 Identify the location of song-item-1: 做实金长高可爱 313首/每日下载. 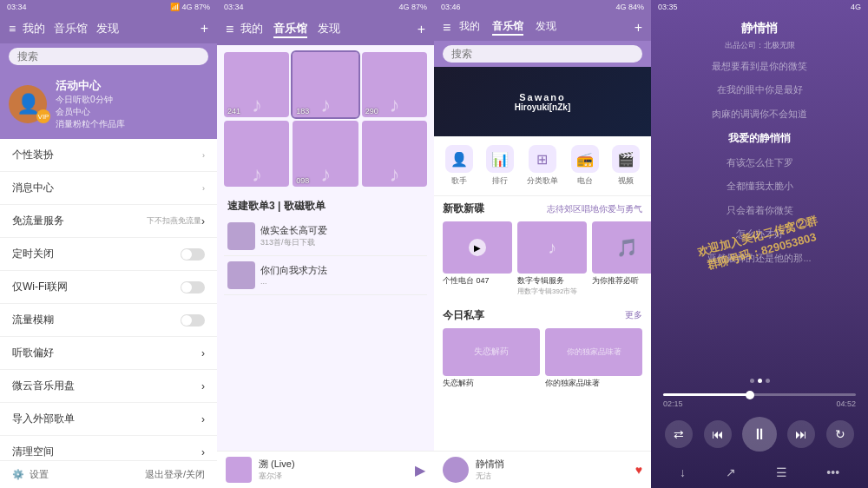
(326, 236).